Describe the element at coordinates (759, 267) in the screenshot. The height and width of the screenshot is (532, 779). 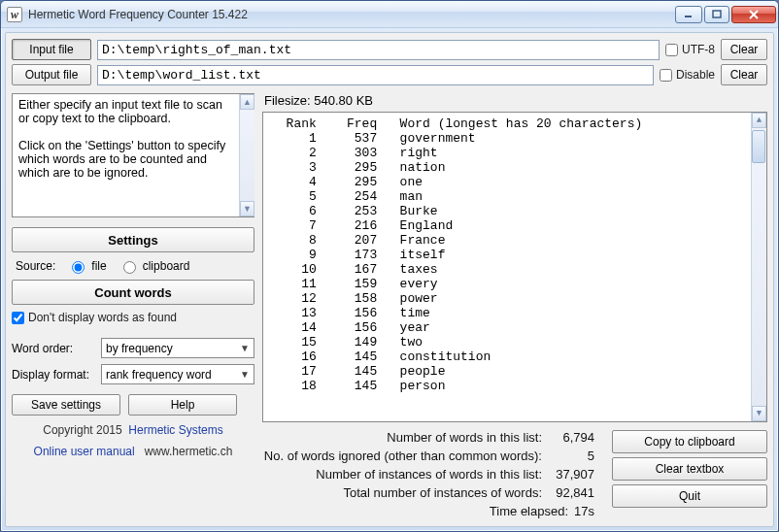
I see `results-scrollbar: ▲ ▼` at that location.